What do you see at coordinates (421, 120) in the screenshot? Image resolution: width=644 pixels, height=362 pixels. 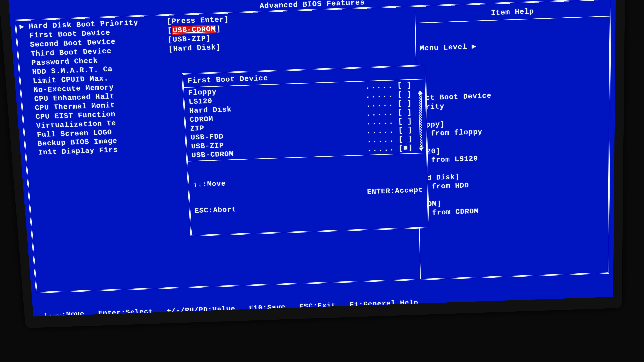 I see `popup-scrollbar` at bounding box center [421, 120].